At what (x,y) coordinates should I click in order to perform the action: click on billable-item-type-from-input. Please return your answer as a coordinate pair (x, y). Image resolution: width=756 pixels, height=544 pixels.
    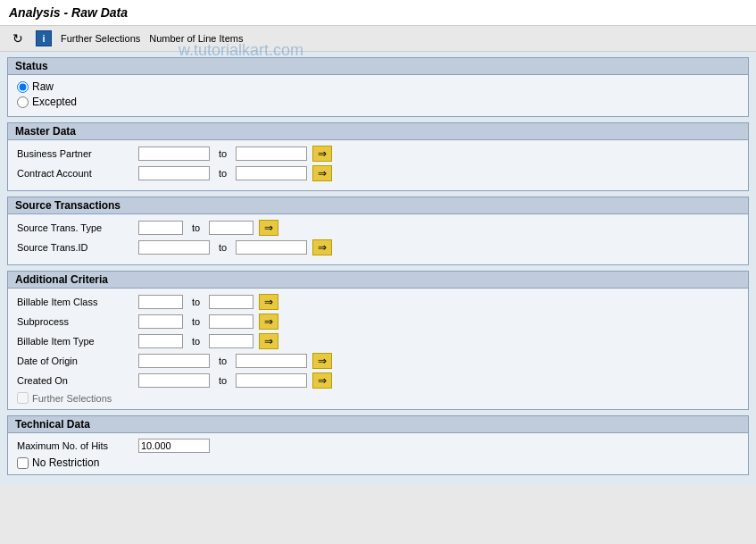
    Looking at the image, I should click on (161, 341).